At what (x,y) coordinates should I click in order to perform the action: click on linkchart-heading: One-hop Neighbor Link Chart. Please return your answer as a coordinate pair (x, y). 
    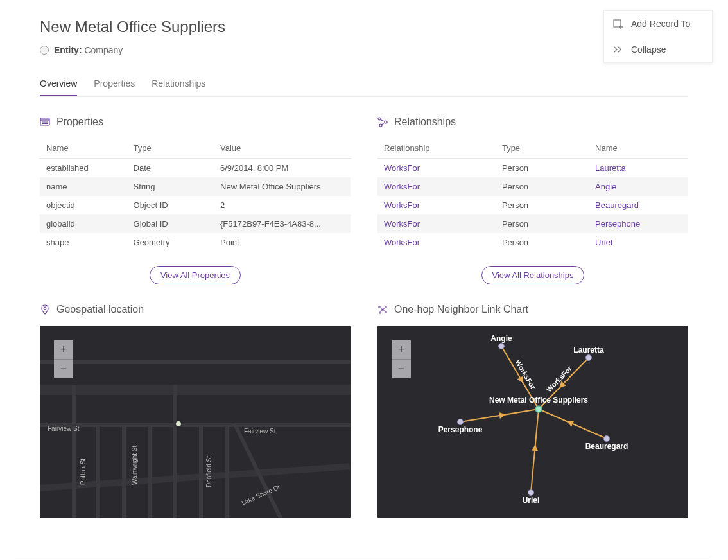
    Looking at the image, I should click on (533, 310).